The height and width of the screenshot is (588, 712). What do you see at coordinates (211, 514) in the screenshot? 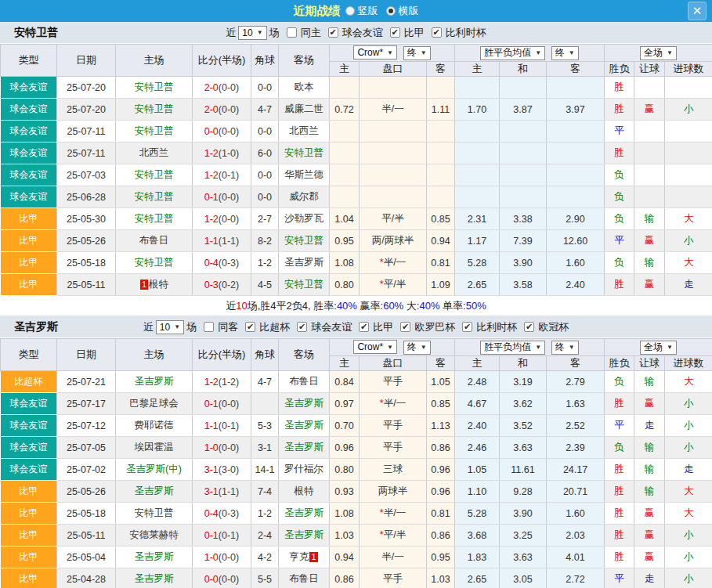
I see `score-value: 0-4` at bounding box center [211, 514].